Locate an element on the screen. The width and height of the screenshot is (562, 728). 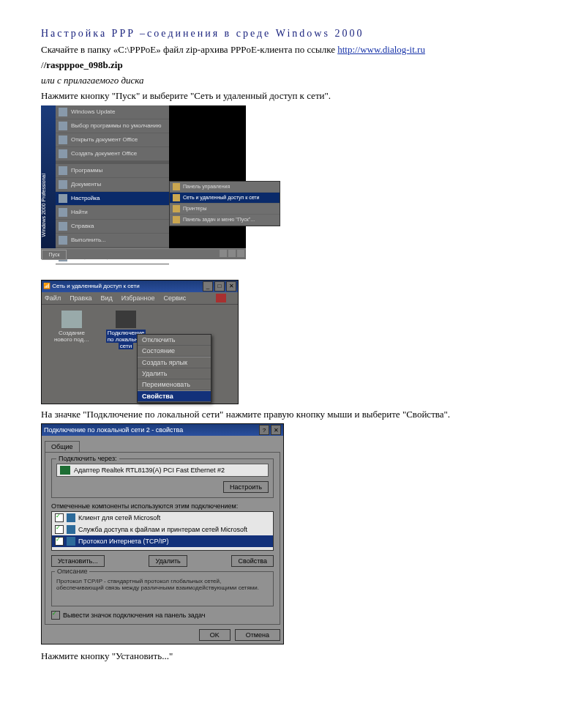
start-sideband: Windows 2000 Professional is located at coordinates (48, 182).